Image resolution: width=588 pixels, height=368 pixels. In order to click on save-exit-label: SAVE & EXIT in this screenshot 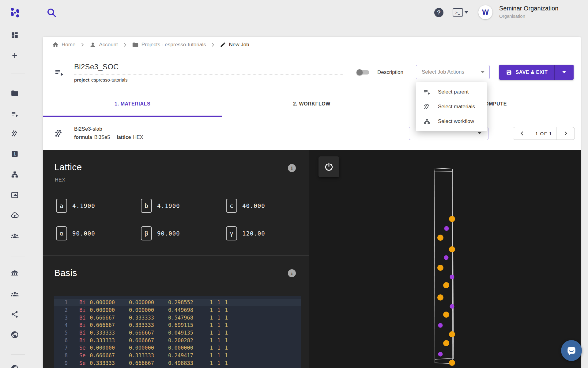, I will do `click(532, 72)`.